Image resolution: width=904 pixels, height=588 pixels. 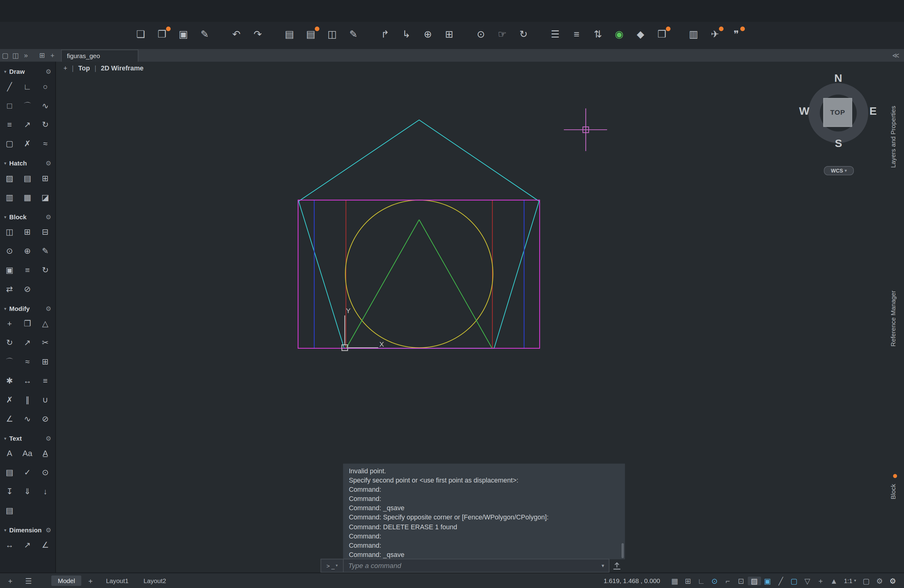 What do you see at coordinates (27, 324) in the screenshot?
I see `tool-copy-icon: ❐` at bounding box center [27, 324].